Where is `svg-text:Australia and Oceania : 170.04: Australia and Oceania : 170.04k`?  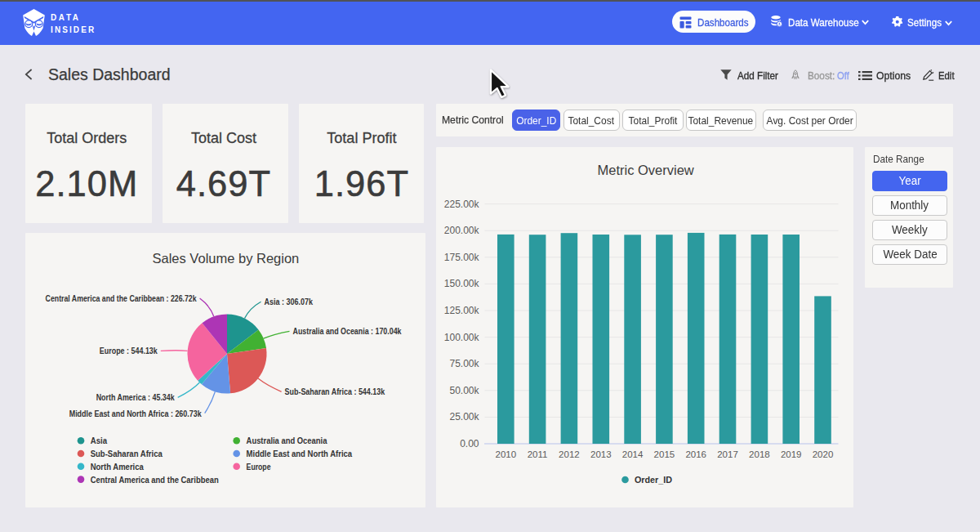
svg-text:Australia and Oceania : 170.04: Australia and Oceania : 170.04k is located at coordinates (348, 331).